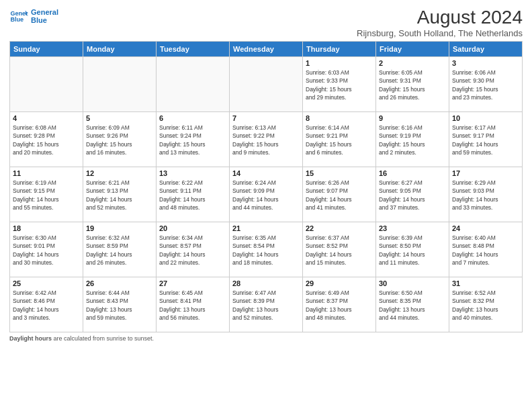 Image resolution: width=532 pixels, height=411 pixels. What do you see at coordinates (412, 283) in the screenshot?
I see `day-number: 30` at bounding box center [412, 283].